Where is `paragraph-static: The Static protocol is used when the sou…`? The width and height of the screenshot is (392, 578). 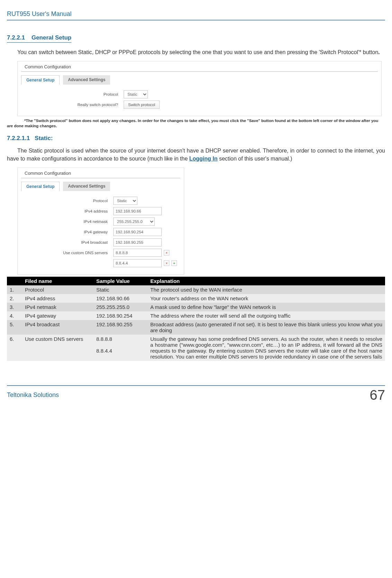
paragraph-static: The Static protocol is used when the sou… is located at coordinates (196, 155).